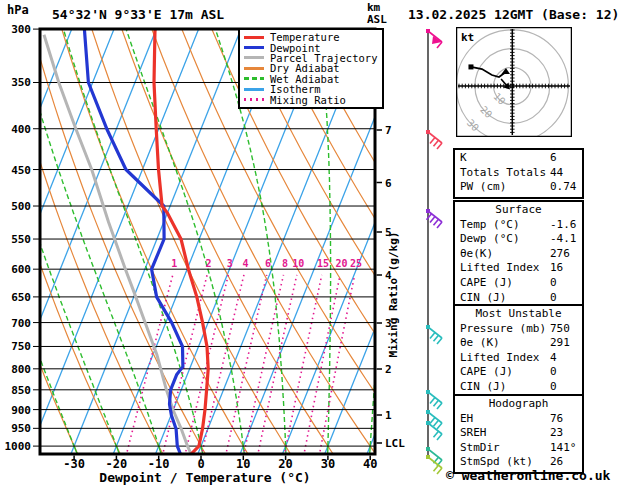  What do you see at coordinates (388, 130) in the screenshot?
I see `svg-text: 7` at bounding box center [388, 130].